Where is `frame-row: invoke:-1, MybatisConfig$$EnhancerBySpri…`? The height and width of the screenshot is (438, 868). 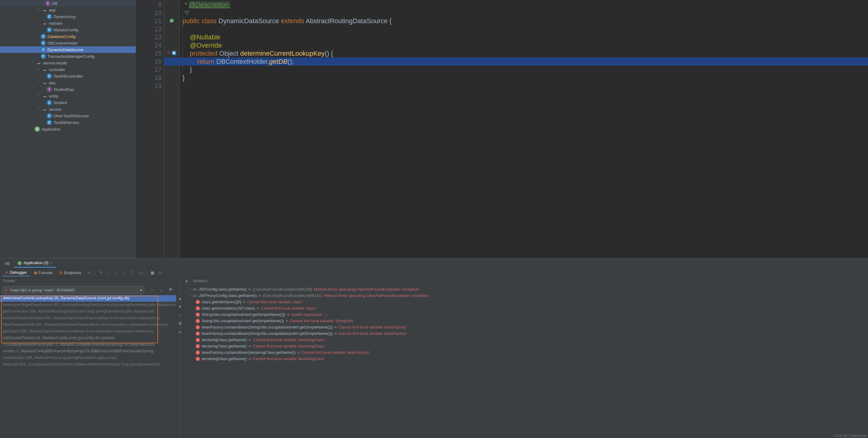 frame-row: invoke:-1, MybatisConfig$$EnhancerBySpri… is located at coordinates (88, 351).